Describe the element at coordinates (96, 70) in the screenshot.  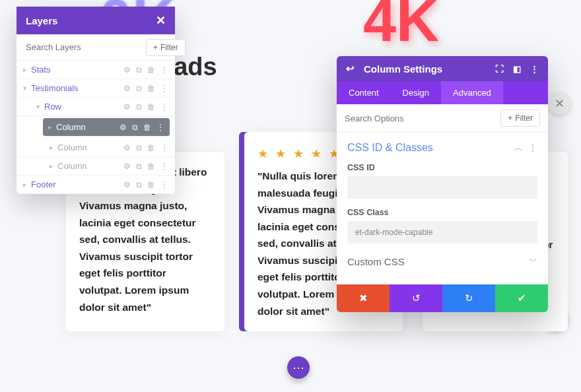
I see `layer-item-stats: ▸ Stats ⚙⧉🗑⋮` at that location.